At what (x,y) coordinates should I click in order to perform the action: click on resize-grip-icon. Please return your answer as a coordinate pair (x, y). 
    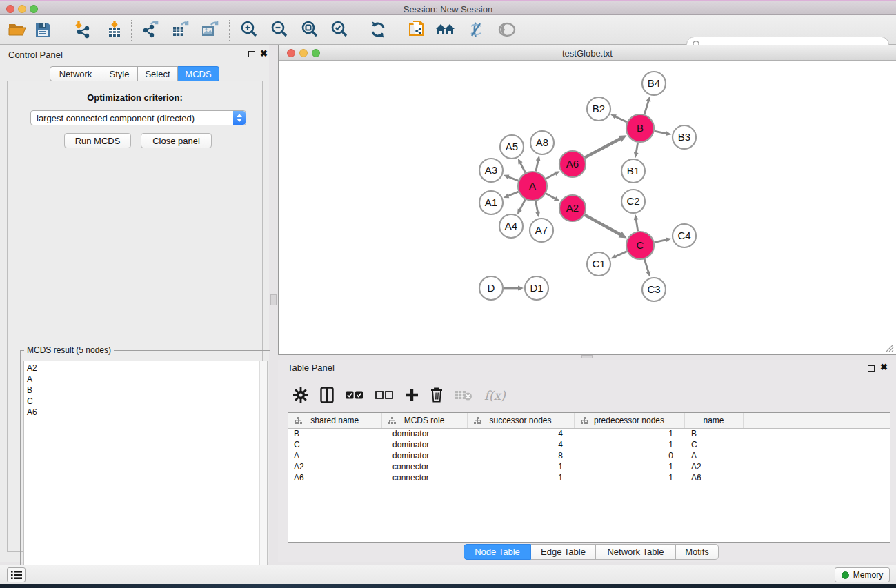
    Looking at the image, I should click on (889, 347).